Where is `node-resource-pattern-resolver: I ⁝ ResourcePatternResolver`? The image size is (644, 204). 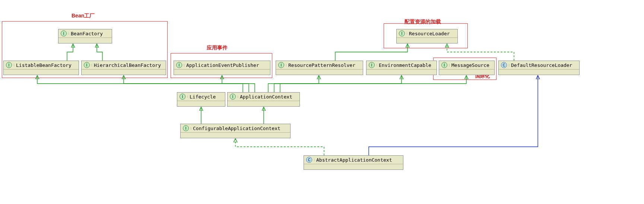 node-resource-pattern-resolver: I ⁝ ResourcePatternResolver is located at coordinates (320, 68).